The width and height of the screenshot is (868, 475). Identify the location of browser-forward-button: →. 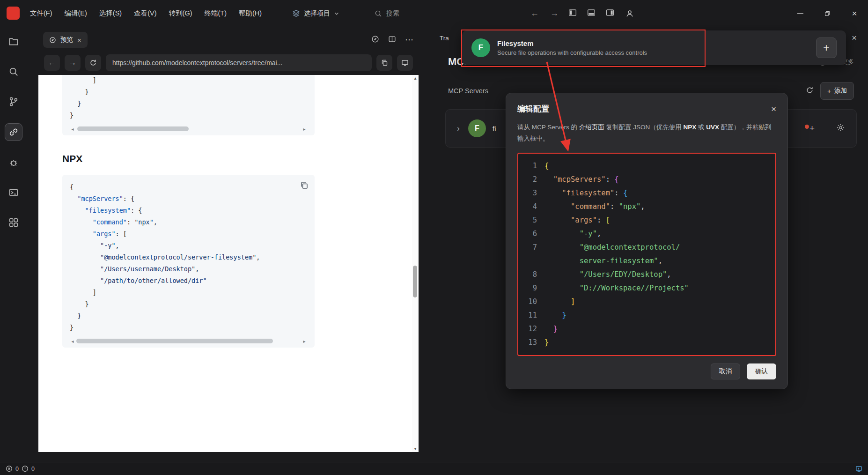
(73, 63).